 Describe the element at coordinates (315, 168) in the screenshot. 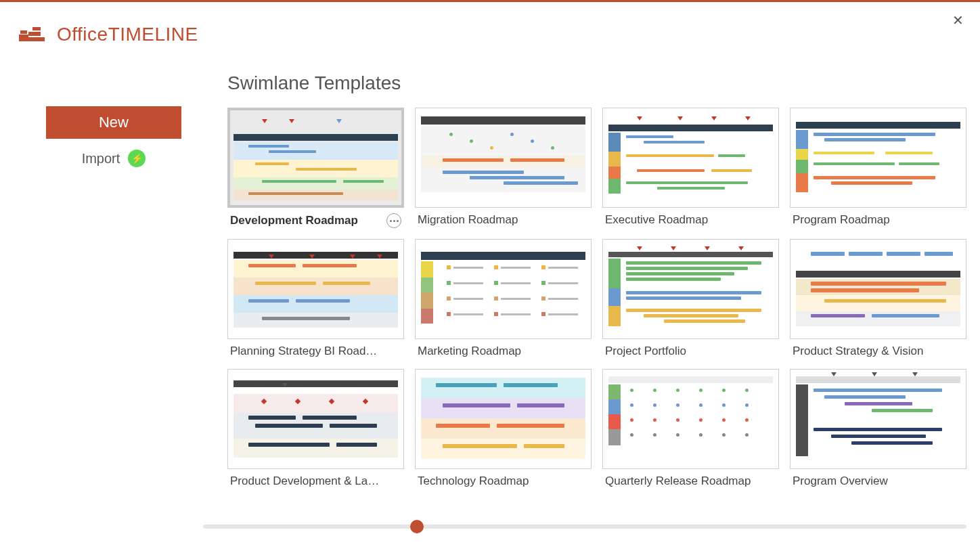

I see `template-card: Development Roadmap` at that location.